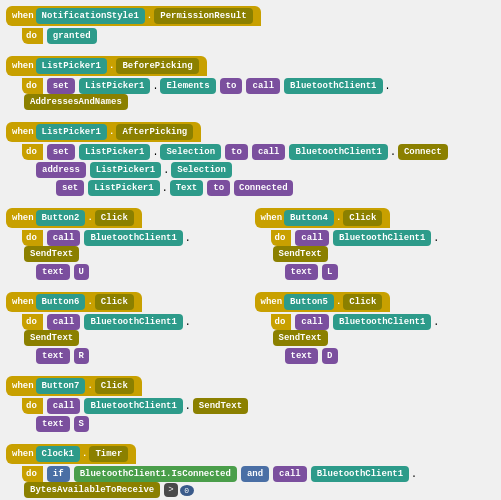 Image resolution: width=501 pixels, height=500 pixels. Describe the element at coordinates (202, 170) in the screenshot. I see `addr-prop: Selection` at that location.